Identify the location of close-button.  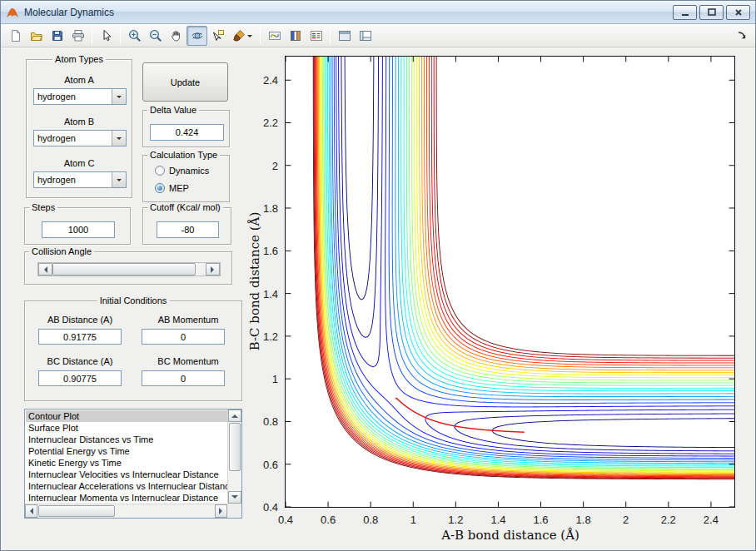
(738, 12).